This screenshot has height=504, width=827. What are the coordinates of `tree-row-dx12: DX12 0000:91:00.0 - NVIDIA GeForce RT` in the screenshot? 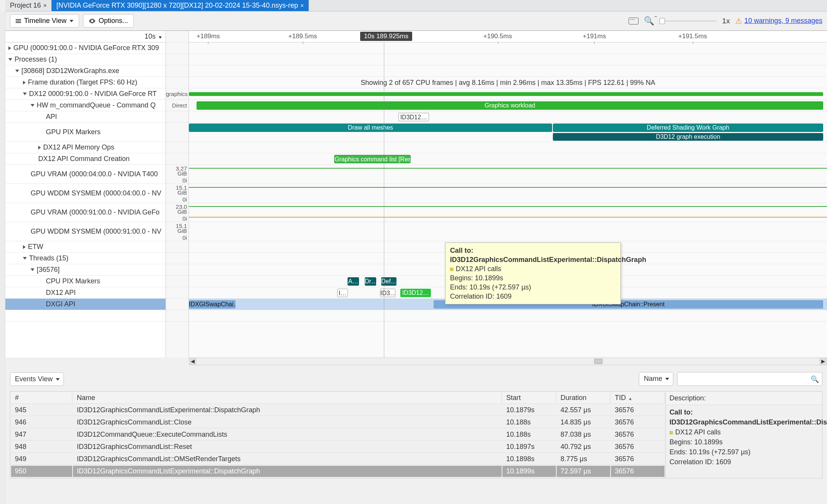 It's located at (86, 94).